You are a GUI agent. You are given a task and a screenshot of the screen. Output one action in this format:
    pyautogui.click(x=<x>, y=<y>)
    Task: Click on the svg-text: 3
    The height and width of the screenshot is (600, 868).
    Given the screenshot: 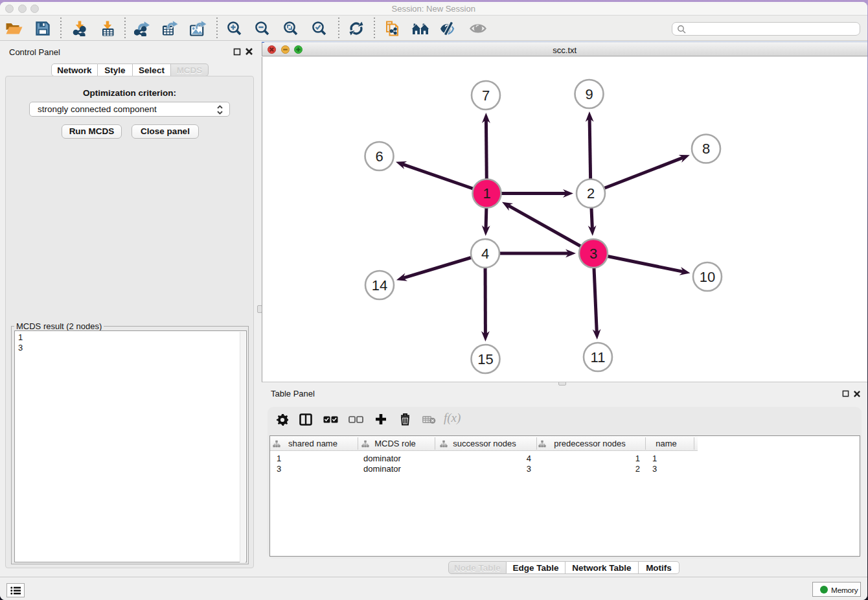 What is the action you would take?
    pyautogui.click(x=593, y=254)
    